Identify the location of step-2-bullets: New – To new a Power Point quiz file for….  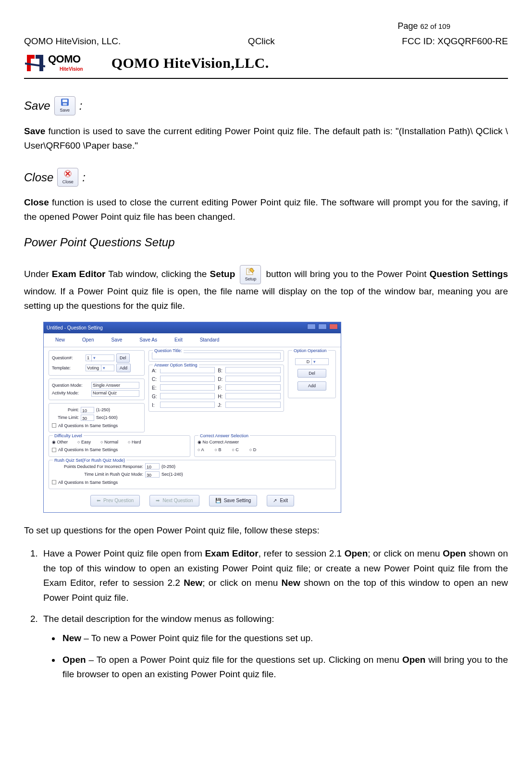
(285, 656).